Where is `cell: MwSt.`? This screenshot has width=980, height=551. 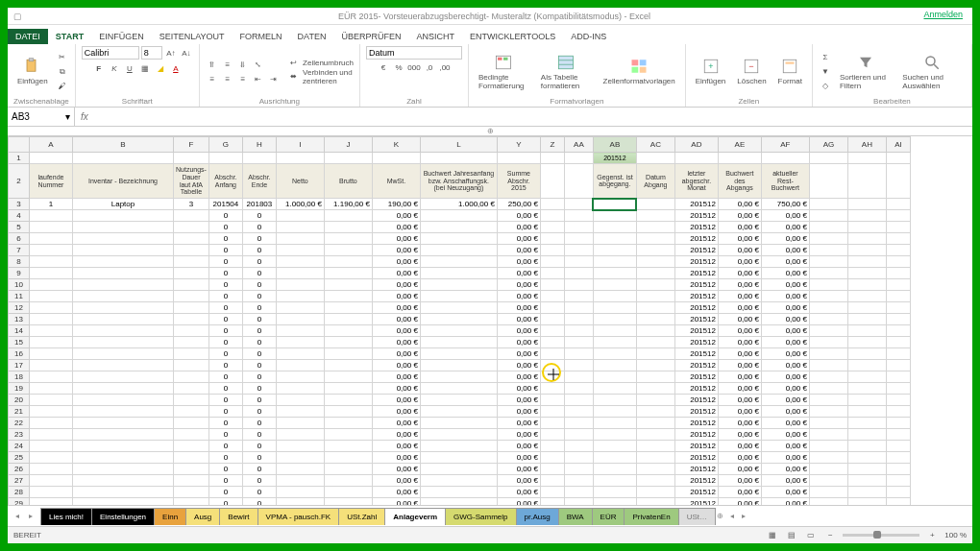 cell: MwSt. is located at coordinates (396, 181).